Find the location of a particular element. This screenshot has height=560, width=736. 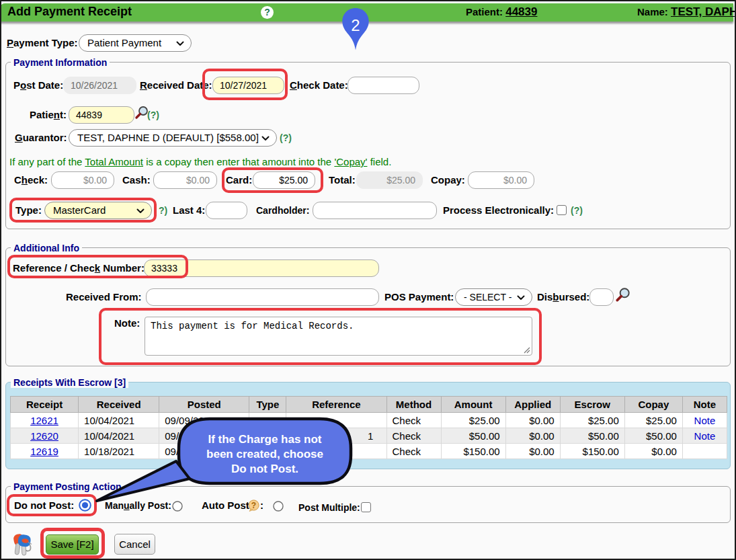

svg-text: If the Charge has not is located at coordinates (265, 440).